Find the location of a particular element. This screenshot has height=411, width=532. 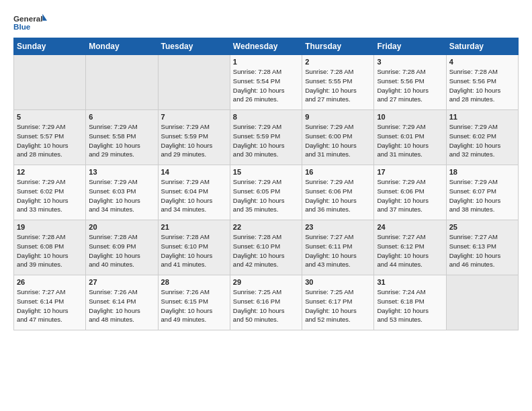

day-number: 15 is located at coordinates (266, 172).